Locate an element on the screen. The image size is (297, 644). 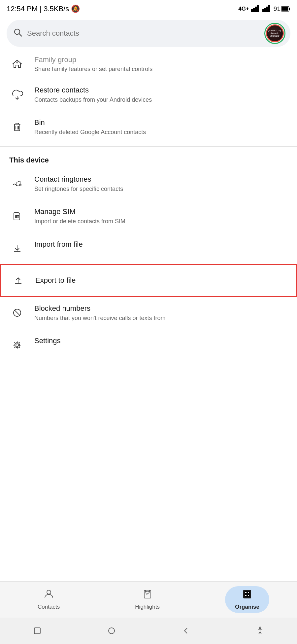
manage-sim-item: Manage SIM Import or delete contacts fro… is located at coordinates (148, 216).